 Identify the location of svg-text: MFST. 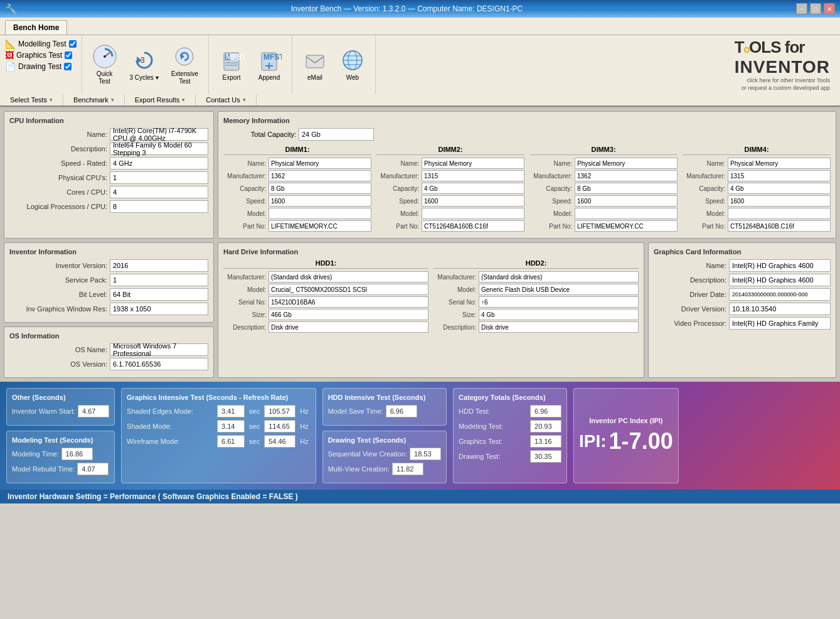
(272, 57).